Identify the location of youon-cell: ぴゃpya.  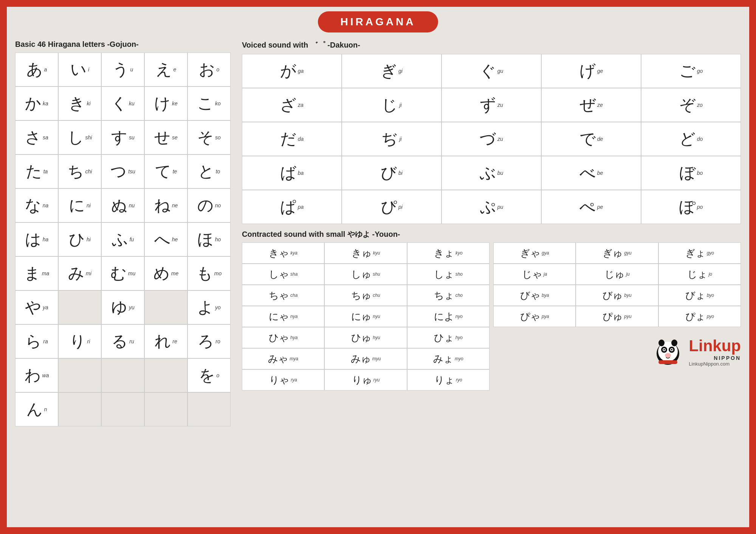
(534, 316).